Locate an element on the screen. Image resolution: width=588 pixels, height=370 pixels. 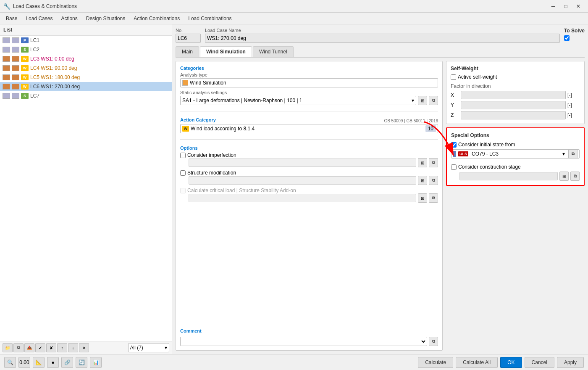
apply-button: Apply is located at coordinates (570, 362).